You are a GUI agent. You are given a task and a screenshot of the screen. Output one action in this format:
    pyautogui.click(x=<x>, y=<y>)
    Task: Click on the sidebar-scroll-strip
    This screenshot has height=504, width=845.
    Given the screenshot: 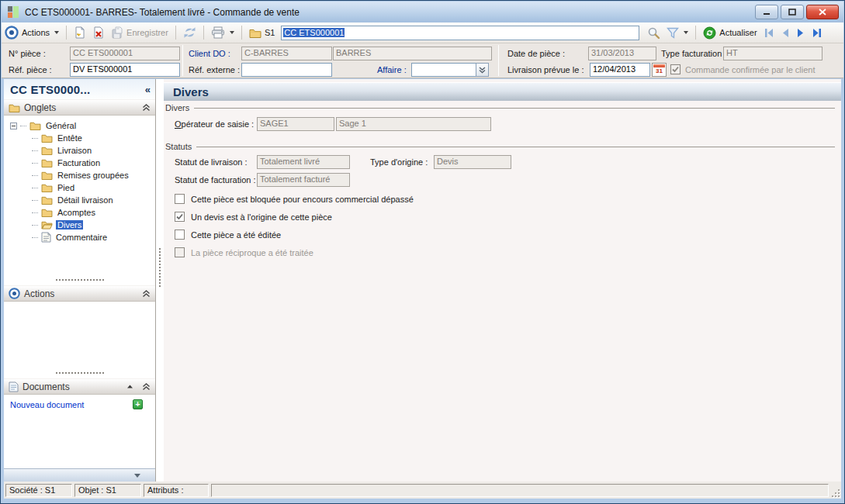 What is the action you would take?
    pyautogui.click(x=79, y=475)
    